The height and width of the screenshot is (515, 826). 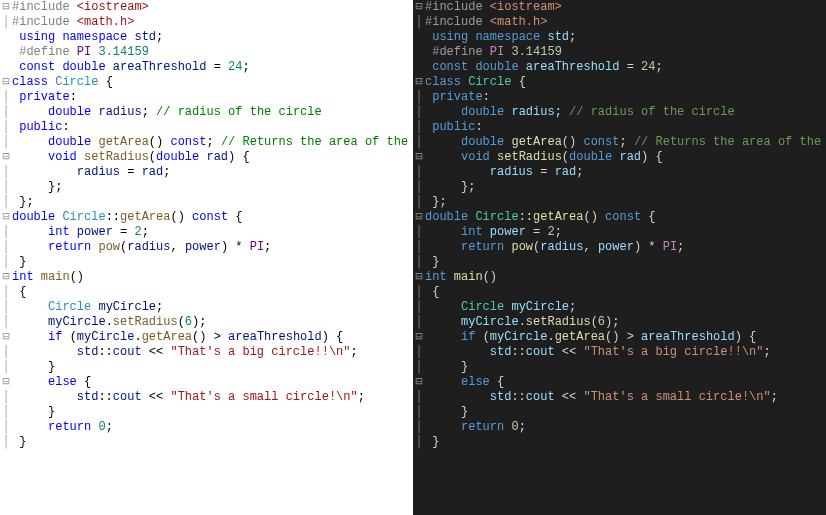 I want to click on code-line: │ };, so click(x=620, y=202).